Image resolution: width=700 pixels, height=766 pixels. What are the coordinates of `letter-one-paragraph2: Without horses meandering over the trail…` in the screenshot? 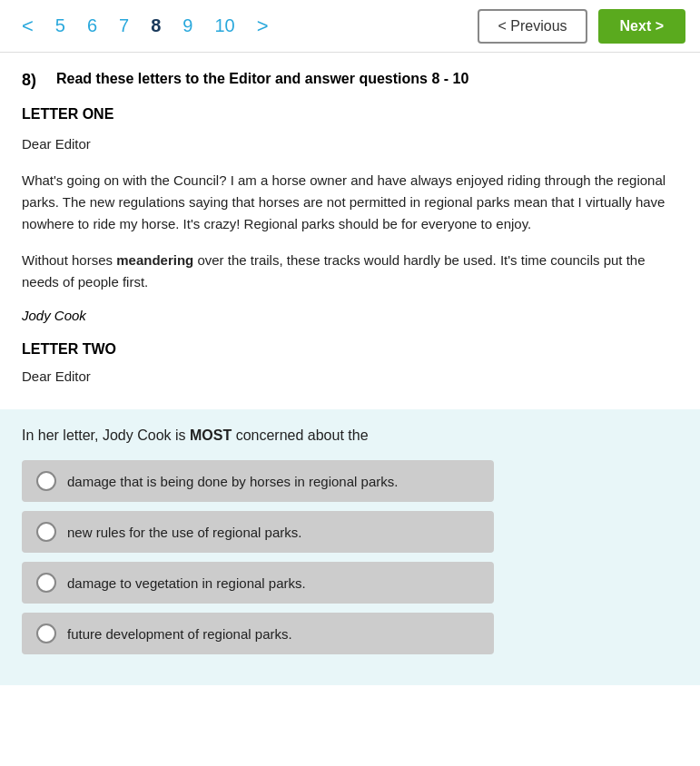 It's located at (350, 271).